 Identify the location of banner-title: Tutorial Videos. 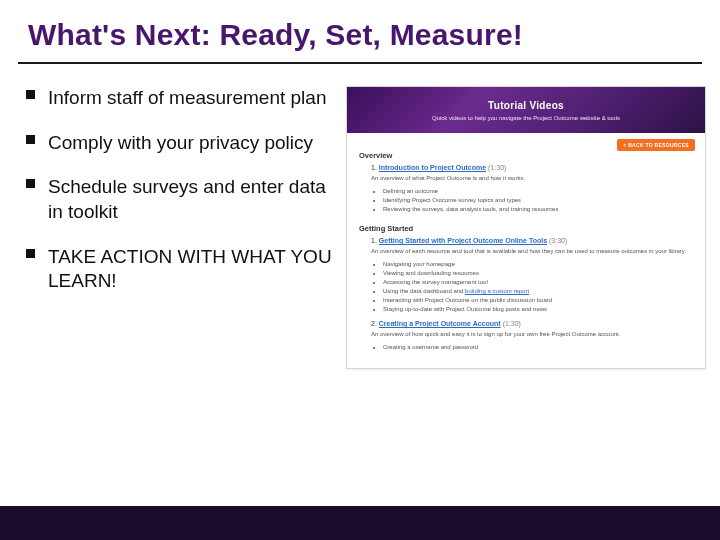
(526, 106).